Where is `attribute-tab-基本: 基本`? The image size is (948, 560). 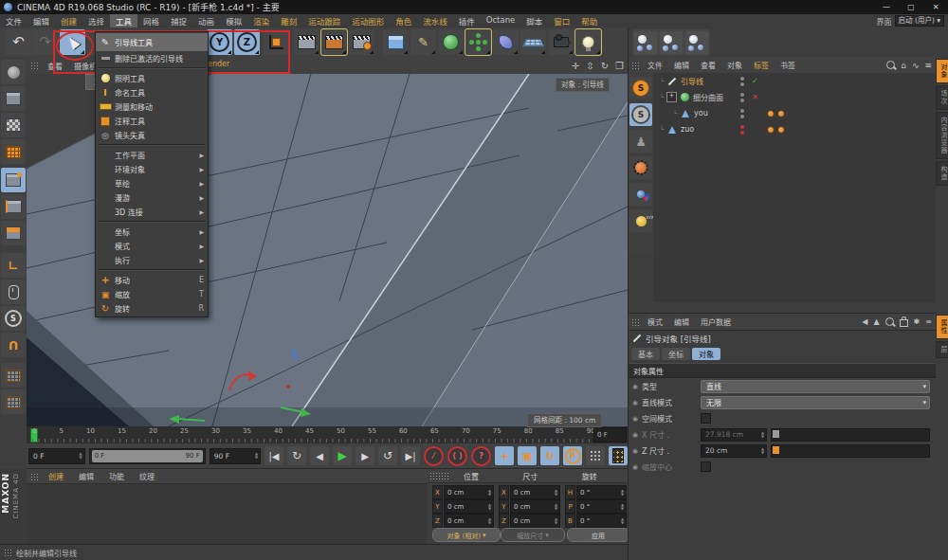 attribute-tab-基本: 基本 is located at coordinates (646, 354).